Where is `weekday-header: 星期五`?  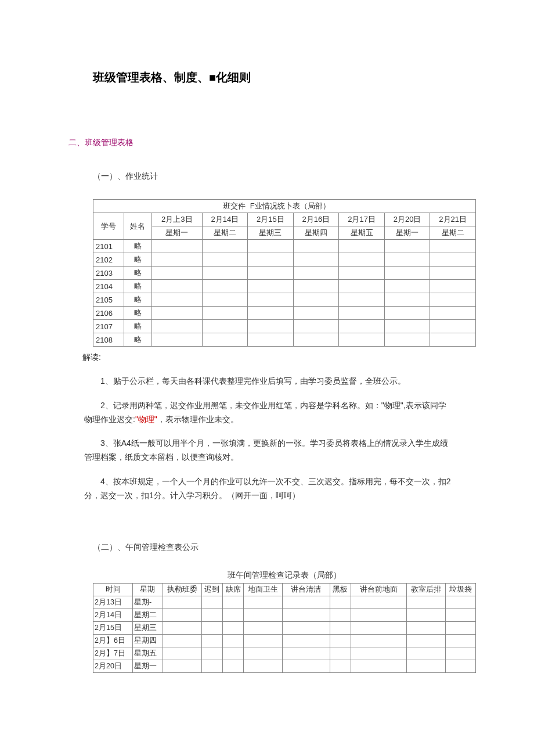 weekday-header: 星期五 is located at coordinates (362, 233).